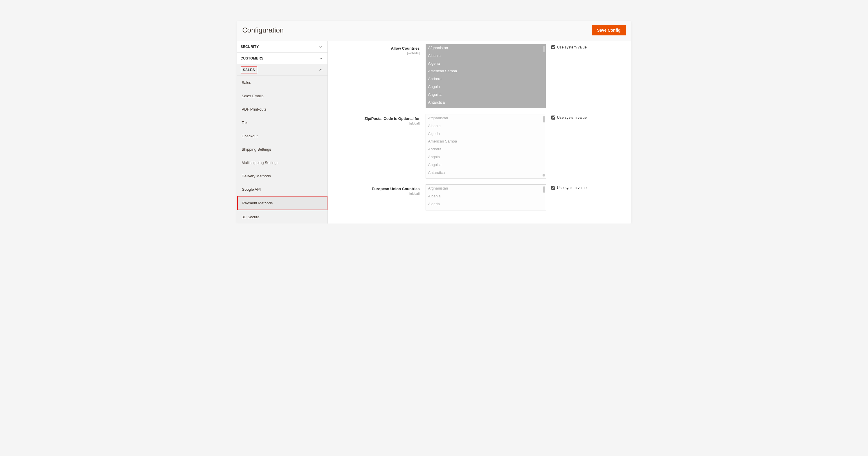 This screenshot has height=456, width=868. Describe the element at coordinates (486, 197) in the screenshot. I see `eu-countries-select: Afghanistan Albania Algeria American Sam…` at that location.